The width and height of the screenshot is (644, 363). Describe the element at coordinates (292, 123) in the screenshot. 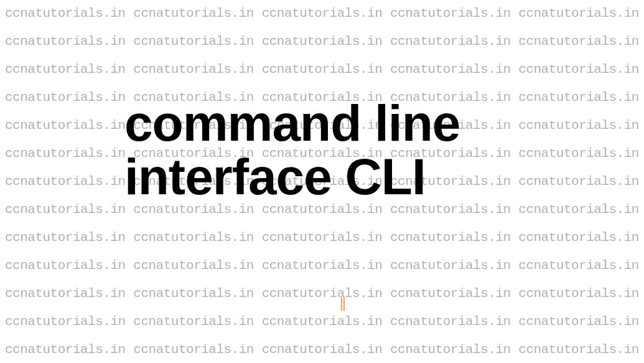

I see `title-line-1: command line` at that location.